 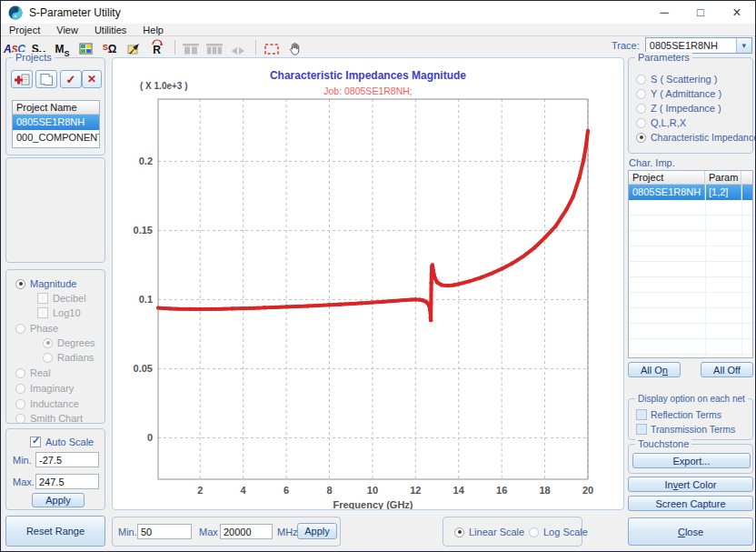 I want to click on apply-project-button: ✓, so click(x=71, y=79).